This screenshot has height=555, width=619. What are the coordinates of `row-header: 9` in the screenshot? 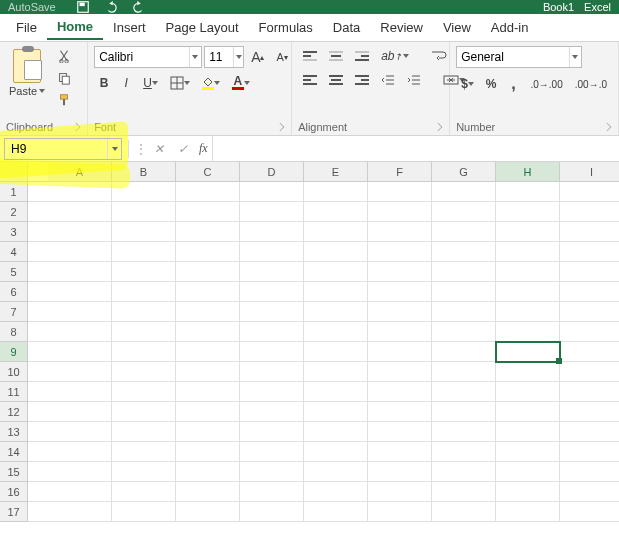 It's located at (14, 352).